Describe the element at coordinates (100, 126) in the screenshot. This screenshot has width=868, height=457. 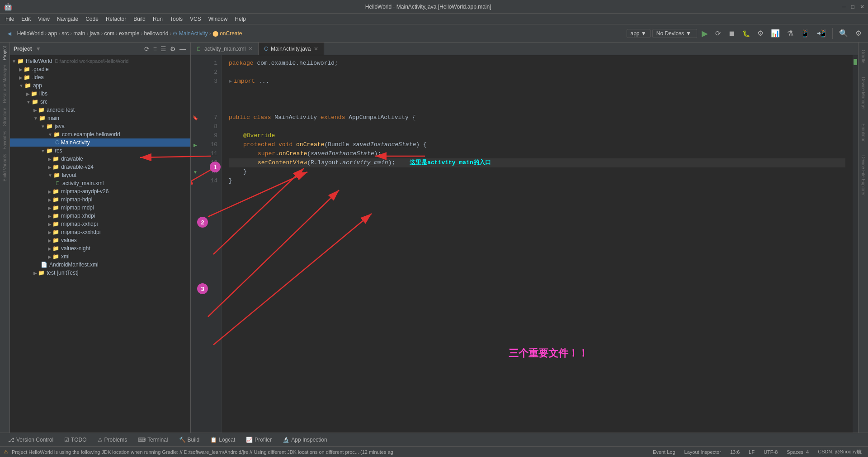
I see `tree-item-java: ▼ 📁 java` at that location.